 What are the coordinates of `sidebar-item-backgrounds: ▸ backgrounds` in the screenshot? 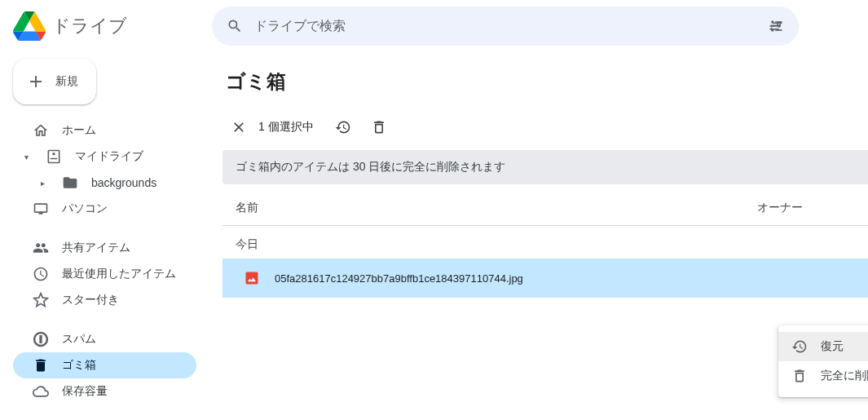 It's located at (104, 183).